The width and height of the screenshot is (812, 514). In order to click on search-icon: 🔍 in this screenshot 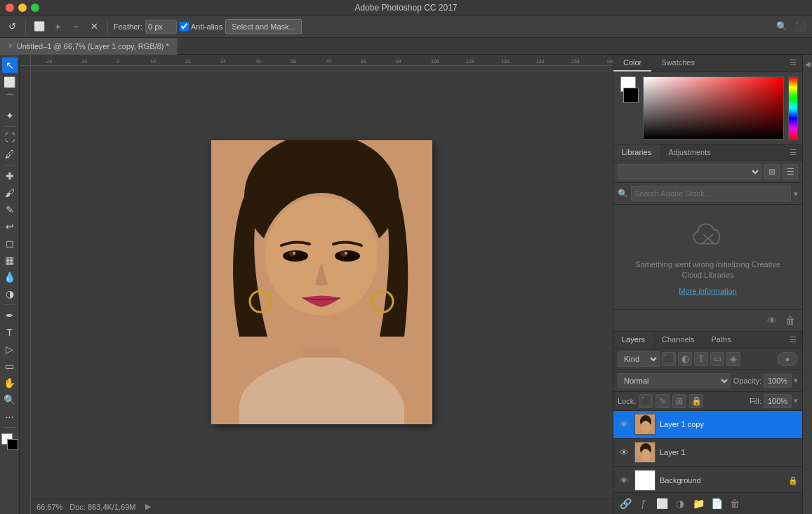, I will do `click(782, 27)`.